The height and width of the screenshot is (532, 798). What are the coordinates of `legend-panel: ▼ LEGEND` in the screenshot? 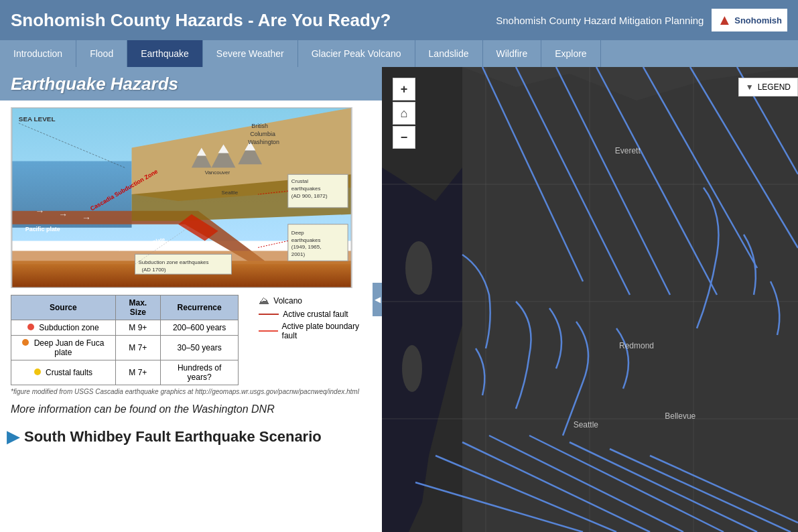 It's located at (768, 87).